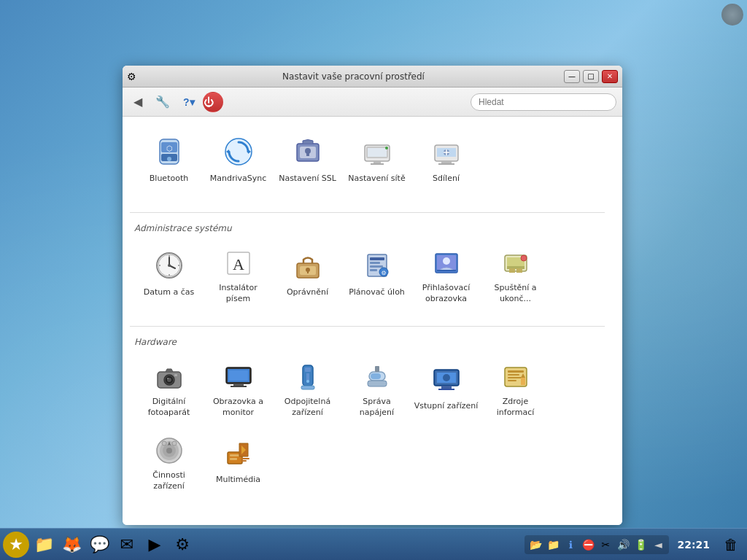  What do you see at coordinates (169, 386) in the screenshot?
I see `item-camera: Digitální fotoaparát` at bounding box center [169, 386].